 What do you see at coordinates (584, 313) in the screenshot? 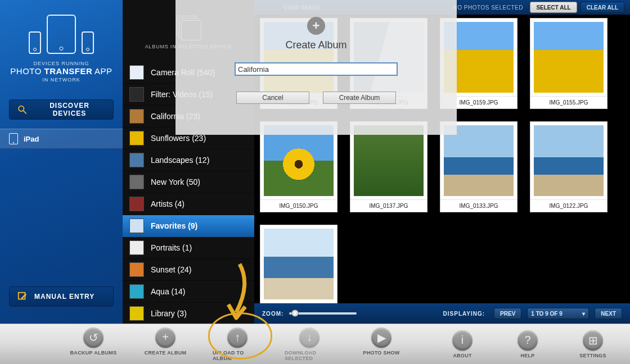
I see `chevron-down-icon: ▾` at bounding box center [584, 313].